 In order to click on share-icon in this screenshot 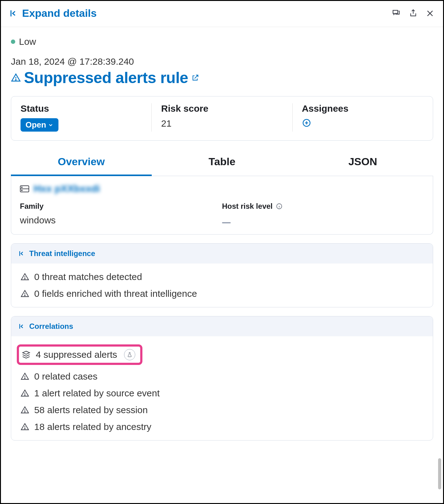, I will do `click(413, 13)`.